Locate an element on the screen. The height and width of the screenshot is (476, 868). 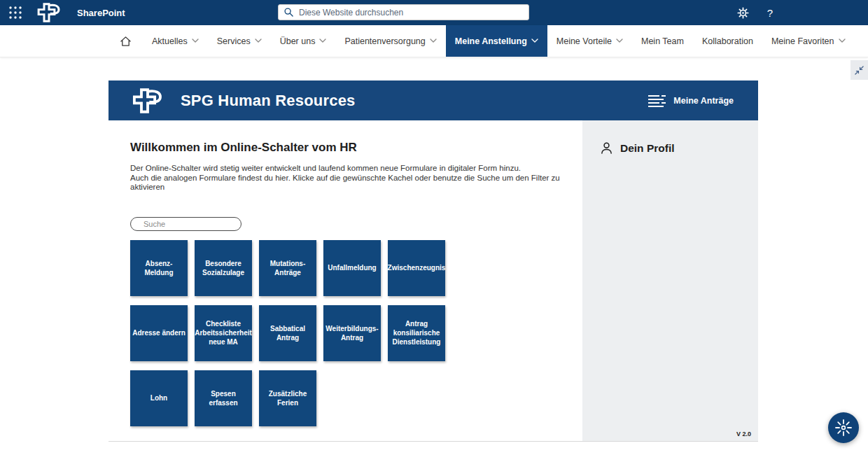
form-tile-1: Besondere Sozialzulage is located at coordinates (223, 268).